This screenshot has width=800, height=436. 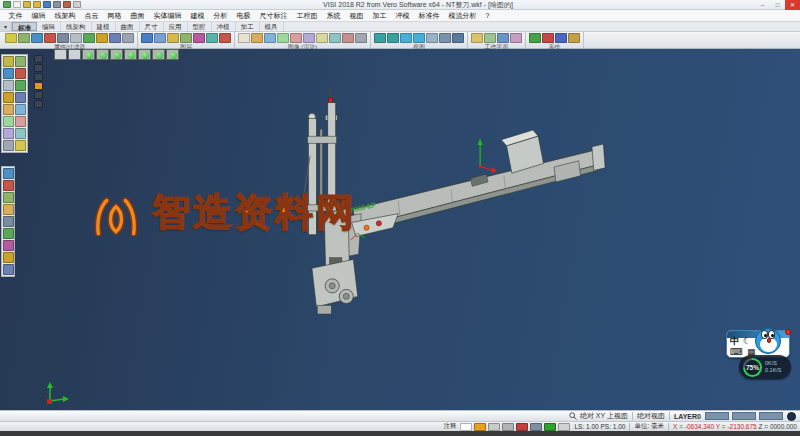 I want to click on units-indicator: 单位: 毫米, so click(x=649, y=426).